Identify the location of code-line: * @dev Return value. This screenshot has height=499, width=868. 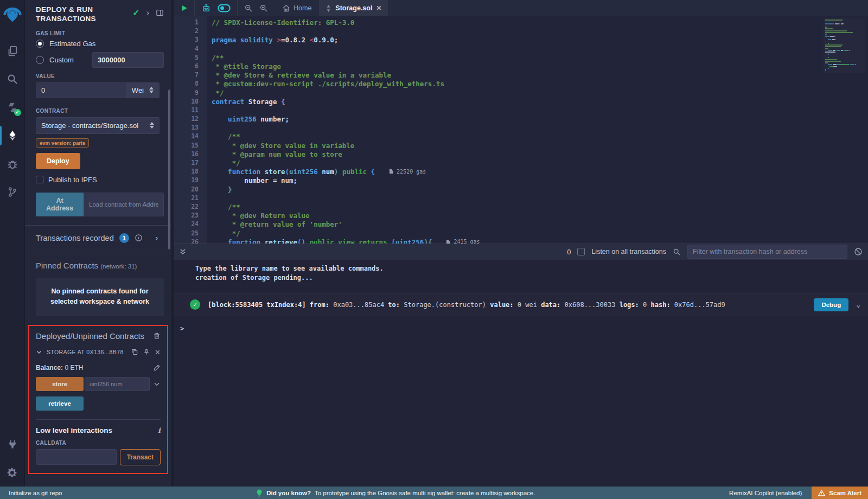
(540, 216).